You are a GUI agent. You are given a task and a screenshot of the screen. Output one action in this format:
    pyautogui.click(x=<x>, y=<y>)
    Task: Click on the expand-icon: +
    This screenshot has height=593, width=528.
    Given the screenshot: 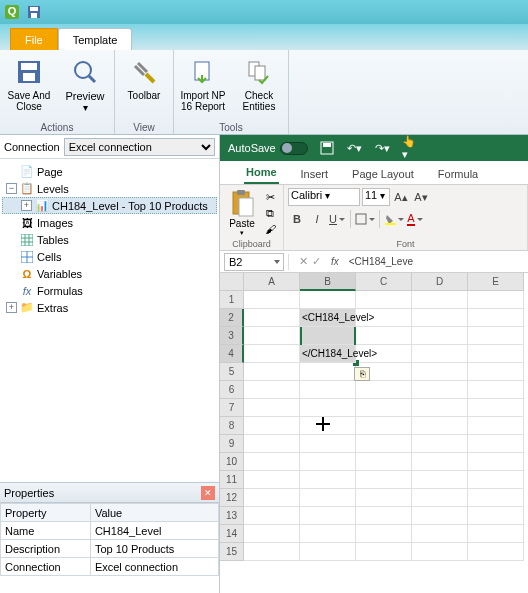 What is the action you would take?
    pyautogui.click(x=12, y=308)
    